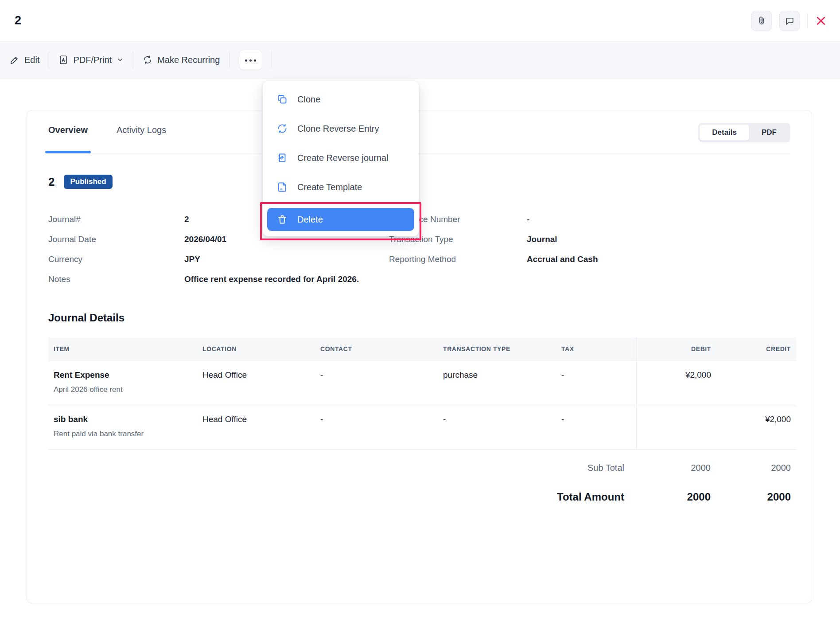  What do you see at coordinates (341, 99) in the screenshot?
I see `menu-item-clone: Clone` at bounding box center [341, 99].